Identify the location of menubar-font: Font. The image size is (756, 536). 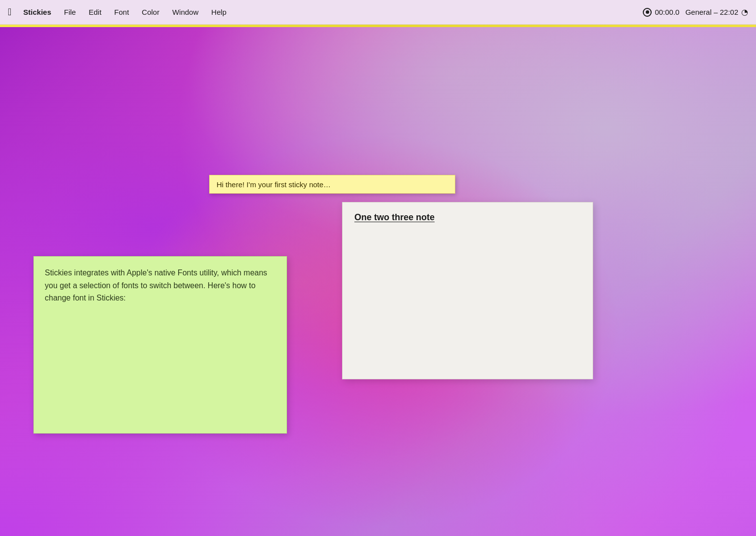
(122, 12).